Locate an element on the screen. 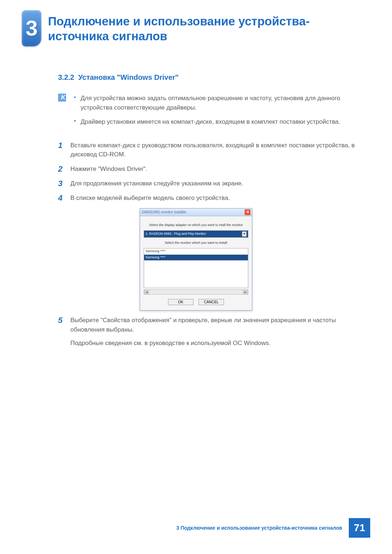 This screenshot has width=392, height=554. step-text: В списке моделей выберите модель своего … is located at coordinates (220, 198).